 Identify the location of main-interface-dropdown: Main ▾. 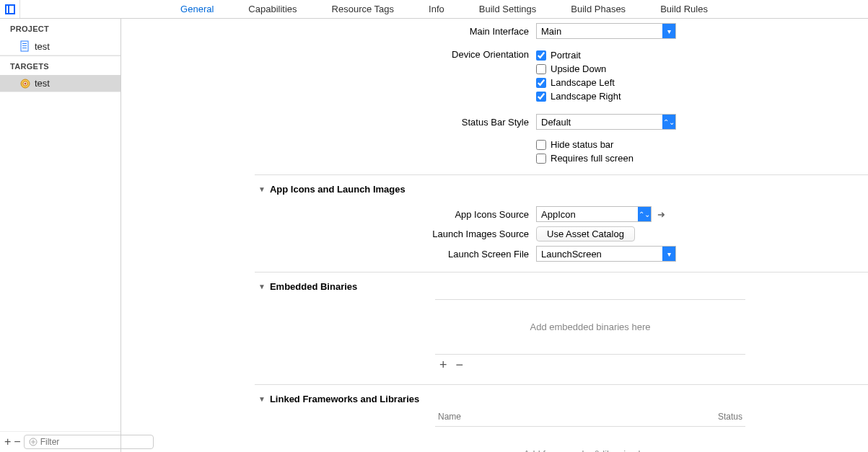
(606, 31).